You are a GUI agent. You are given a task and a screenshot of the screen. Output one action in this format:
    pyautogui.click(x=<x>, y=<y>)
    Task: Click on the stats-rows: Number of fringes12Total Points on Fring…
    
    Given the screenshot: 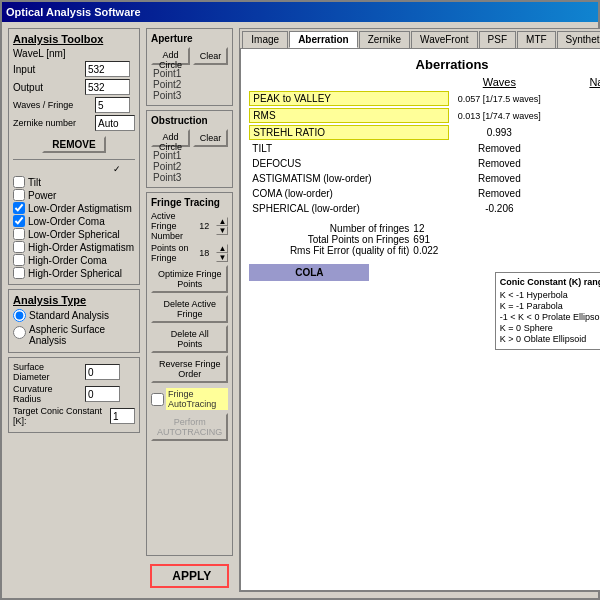 What is the action you would take?
    pyautogui.click(x=424, y=240)
    